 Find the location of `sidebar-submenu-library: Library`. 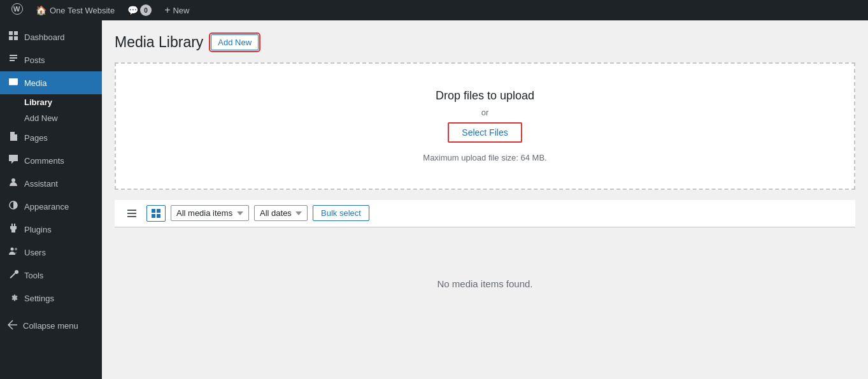

sidebar-submenu-library: Library is located at coordinates (63, 102).